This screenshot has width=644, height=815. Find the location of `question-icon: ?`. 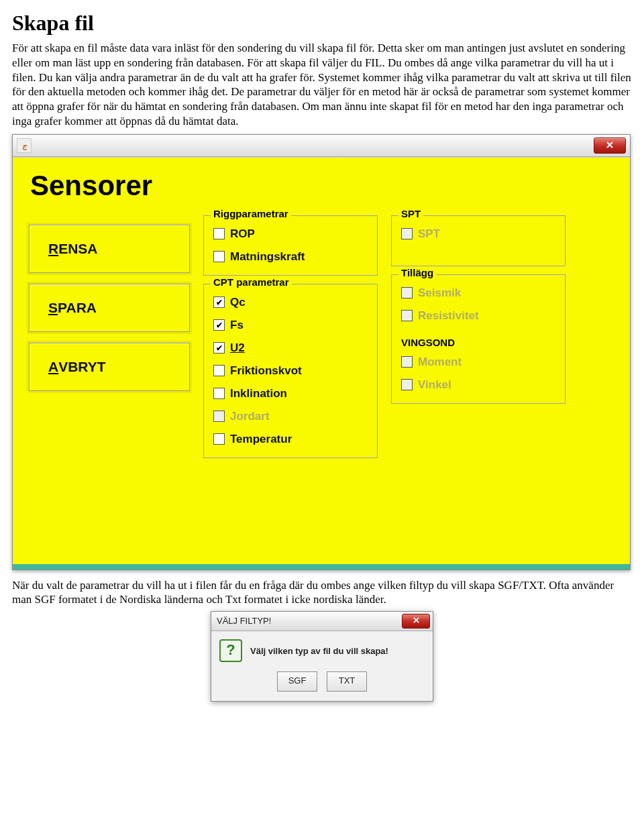

question-icon: ? is located at coordinates (231, 651).